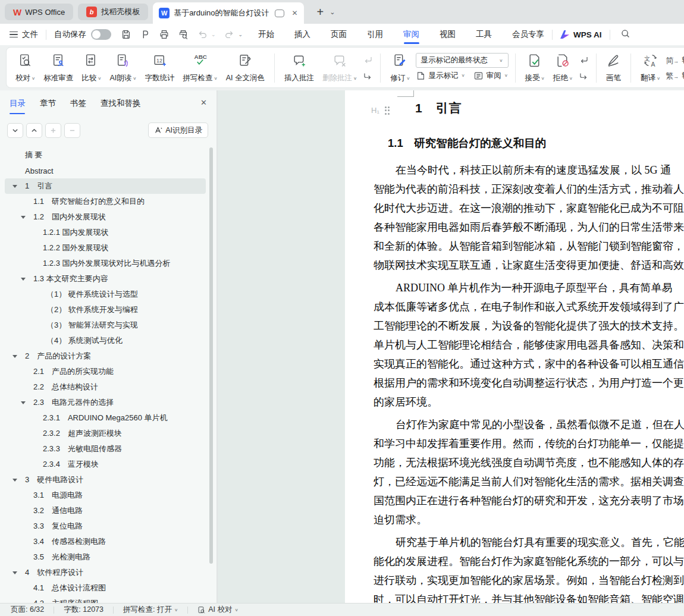 The height and width of the screenshot is (616, 684). I want to click on new-tab-button: +, so click(321, 12).